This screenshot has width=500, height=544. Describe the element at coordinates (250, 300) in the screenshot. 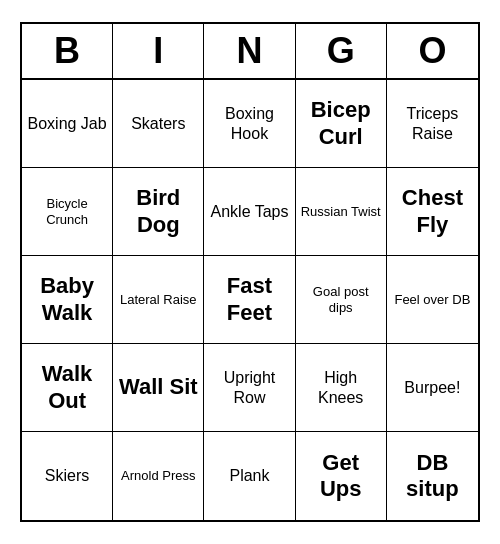

I see `bingo-cell: Fast Feet` at that location.